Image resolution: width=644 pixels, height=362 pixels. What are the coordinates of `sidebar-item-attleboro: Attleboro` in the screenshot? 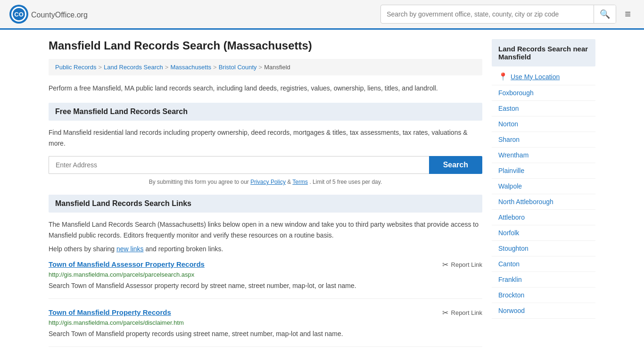 It's located at (544, 218).